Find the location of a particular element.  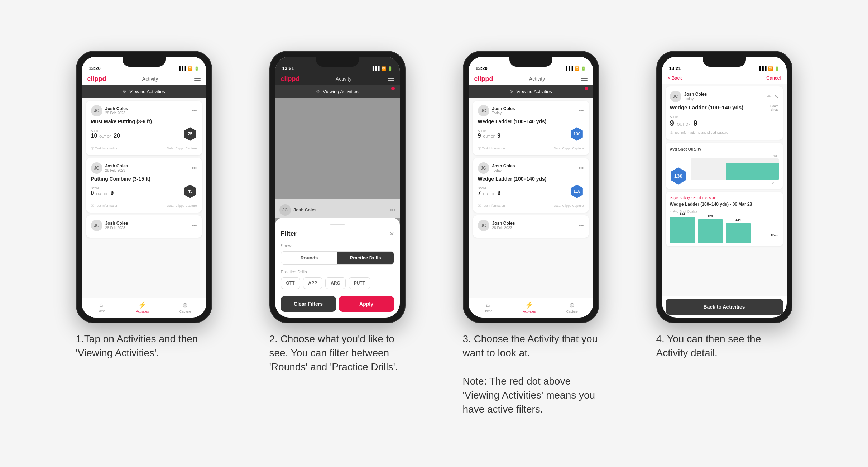

nav-capture-3: ⊕ Capture is located at coordinates (572, 307).